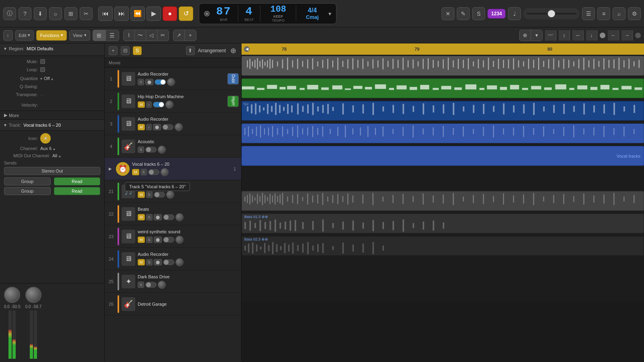  Describe the element at coordinates (443, 156) in the screenshot. I see `clip-5: Vocal tracks` at that location.